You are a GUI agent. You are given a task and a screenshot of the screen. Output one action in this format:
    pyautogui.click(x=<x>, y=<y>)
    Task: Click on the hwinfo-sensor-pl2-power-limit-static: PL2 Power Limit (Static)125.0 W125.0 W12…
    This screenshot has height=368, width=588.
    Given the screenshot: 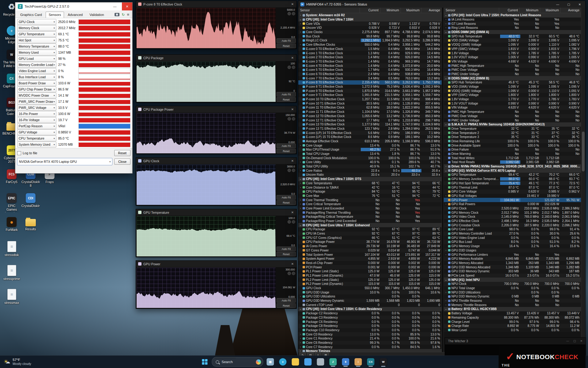 What is the action you would take?
    pyautogui.click(x=370, y=280)
    